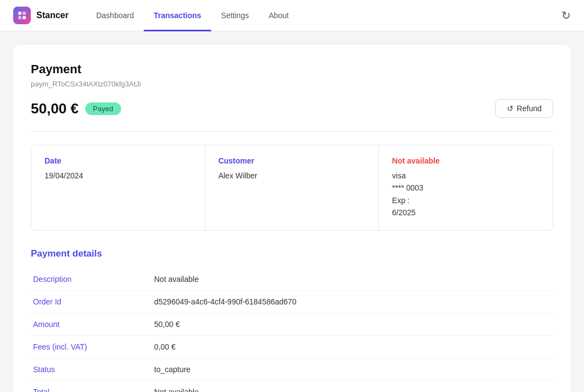  Describe the element at coordinates (292, 347) in the screenshot. I see `table-row: Fees (incl. VAT)0,00 €` at that location.